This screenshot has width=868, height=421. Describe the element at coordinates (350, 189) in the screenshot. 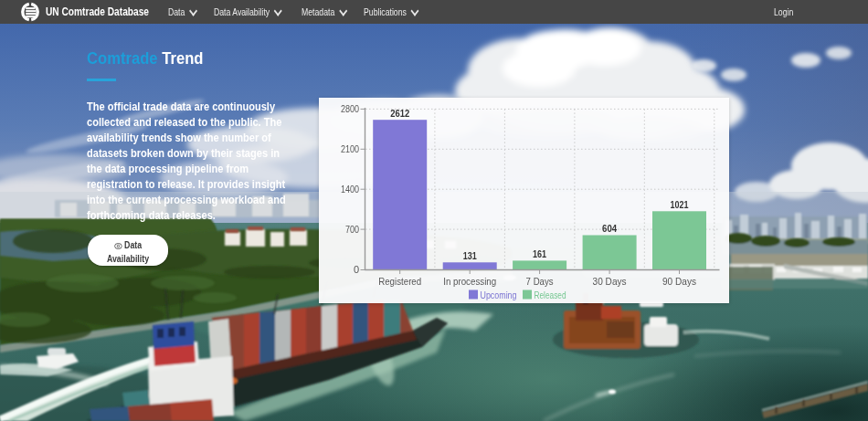

I see `svg-text: 1400` at that location.